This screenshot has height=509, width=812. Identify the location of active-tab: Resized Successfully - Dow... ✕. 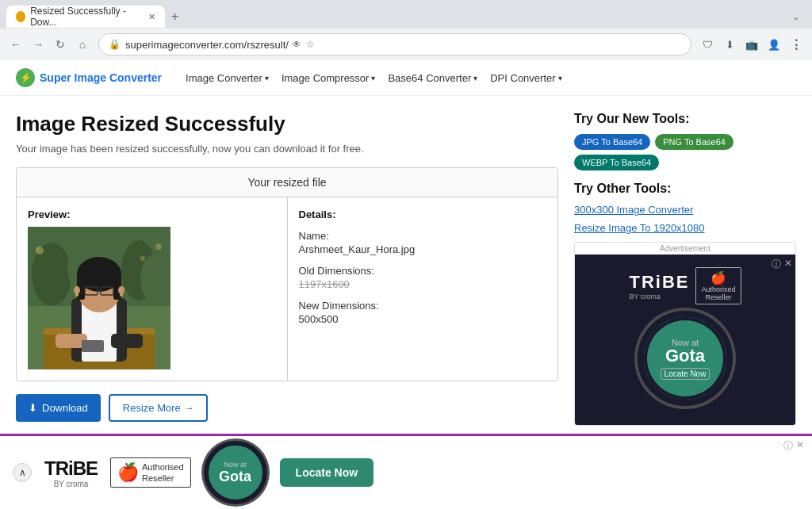
(86, 17).